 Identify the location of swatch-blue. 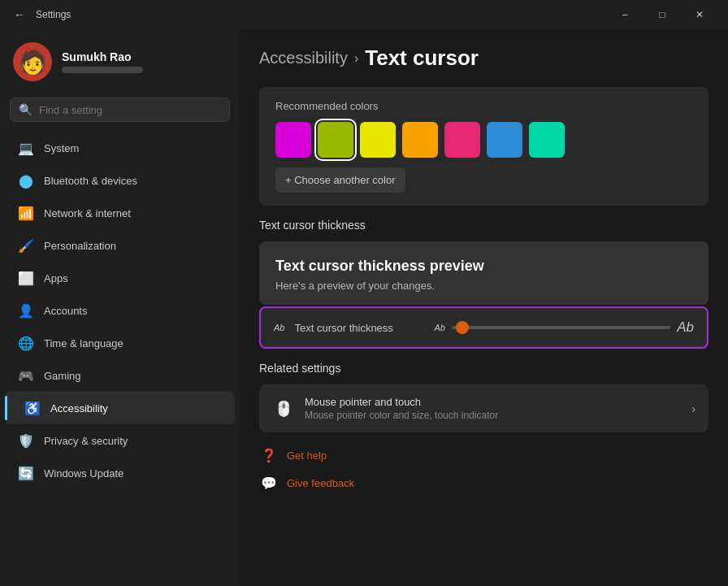
(505, 140).